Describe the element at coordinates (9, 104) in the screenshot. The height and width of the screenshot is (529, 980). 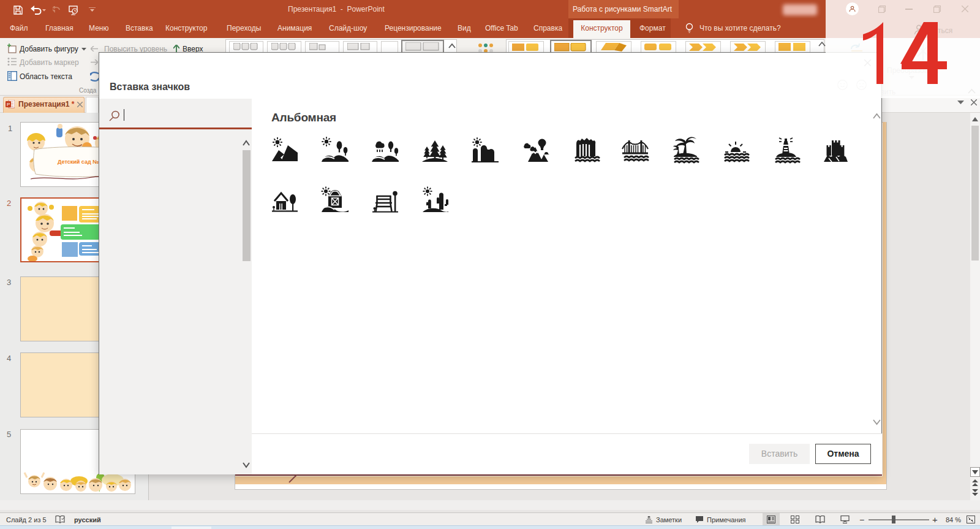
I see `svg-text: P` at that location.